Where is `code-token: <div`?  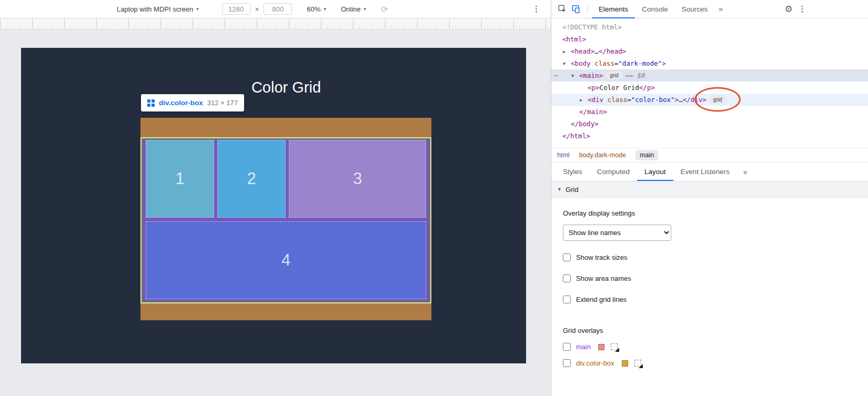
code-token: <div is located at coordinates (596, 100).